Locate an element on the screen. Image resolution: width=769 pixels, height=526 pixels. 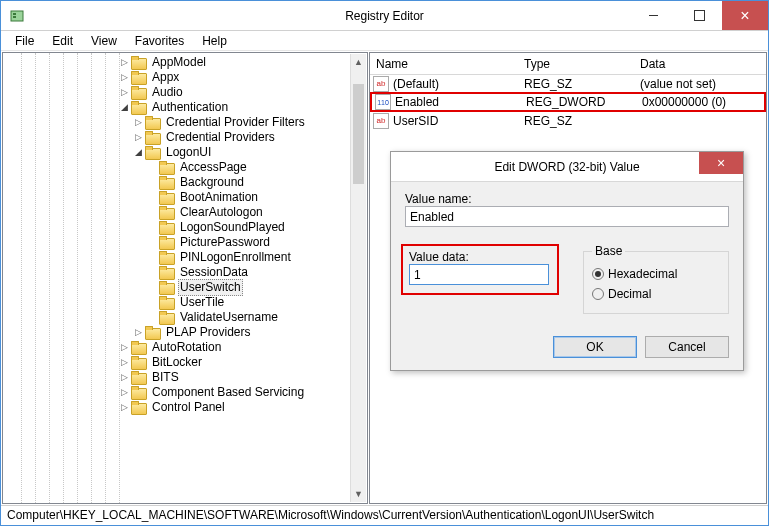
tree-item-label: Background is located at coordinates (212, 182).